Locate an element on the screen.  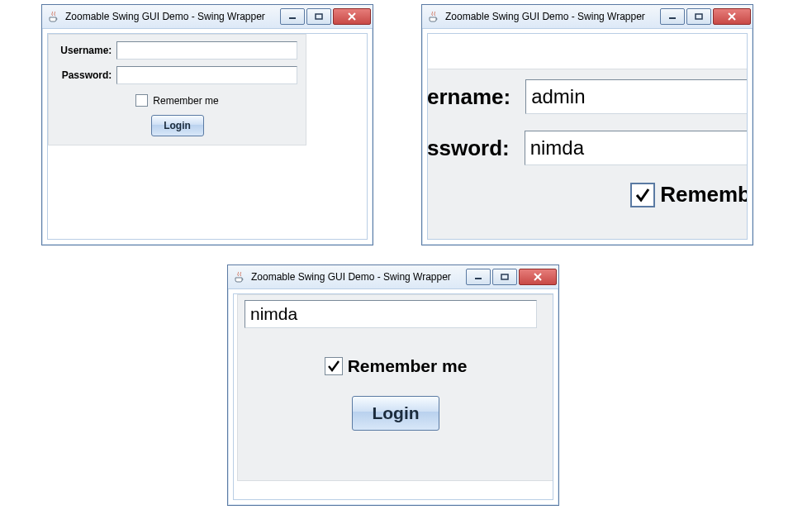
login-form-zoomed: ername: ssword: Rememb is located at coordinates (587, 154).